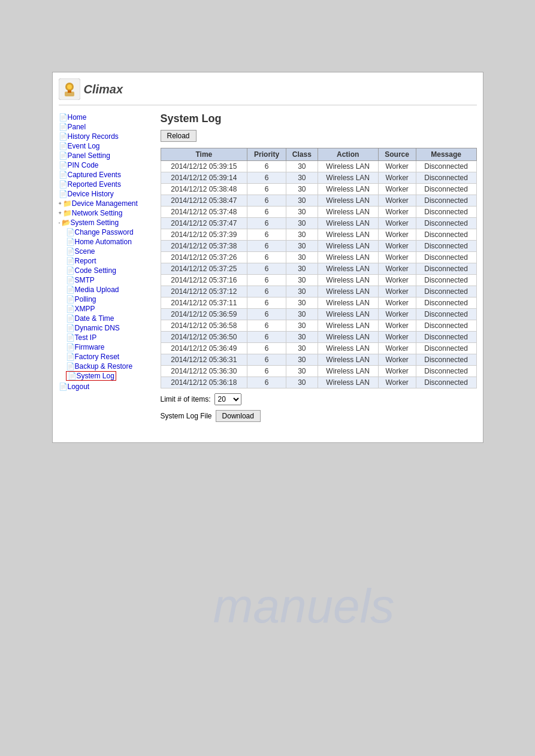  What do you see at coordinates (107, 136) in the screenshot?
I see `sidebar-item-history-records: 📄 History Records` at bounding box center [107, 136].